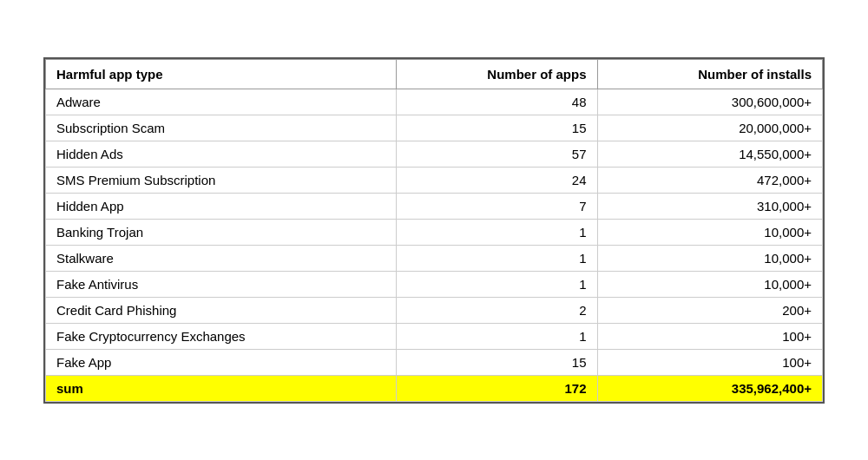  I want to click on cell-type: Subscription Scam, so click(221, 128).